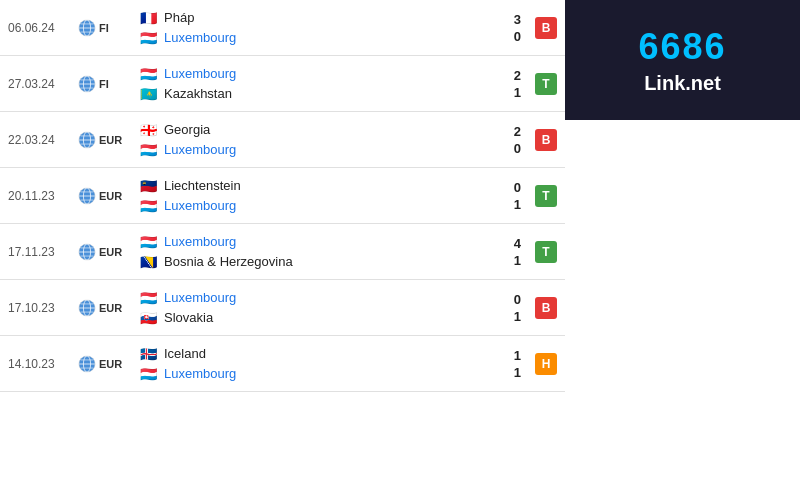 The height and width of the screenshot is (500, 800). What do you see at coordinates (316, 364) in the screenshot?
I see `teams-section: 🇮🇸Iceland🇱🇺Luxembourg` at bounding box center [316, 364].